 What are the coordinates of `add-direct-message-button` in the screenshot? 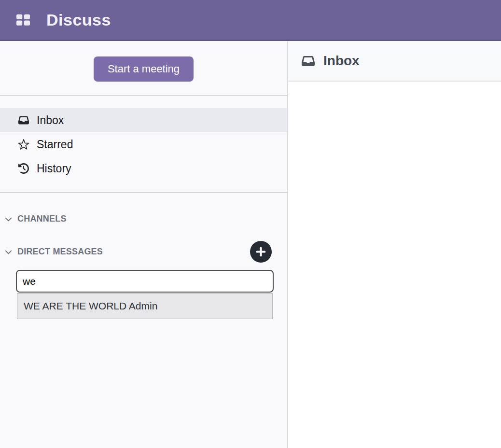 It's located at (261, 252).